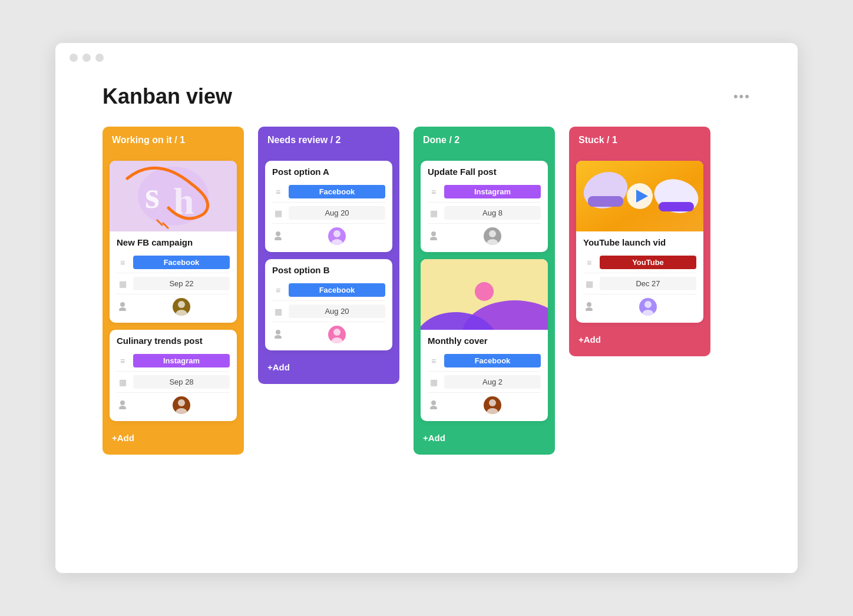  Describe the element at coordinates (484, 206) in the screenshot. I see `card-fall-post: Update Fall post ≡ Instagram ▦ Aug 8` at that location.